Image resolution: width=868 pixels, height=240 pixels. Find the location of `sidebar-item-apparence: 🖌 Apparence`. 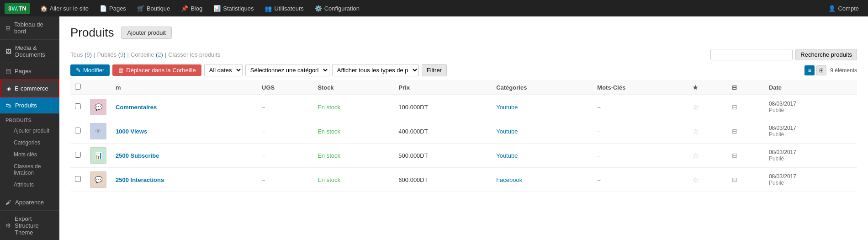

sidebar-item-apparence: 🖌 Apparence is located at coordinates (30, 203).